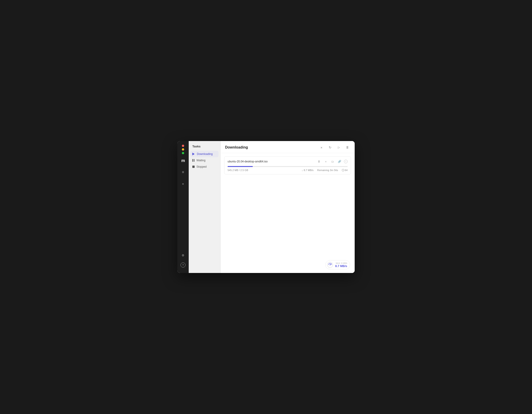 This screenshot has height=414, width=532. What do you see at coordinates (183, 161) in the screenshot?
I see `app-logo: m` at bounding box center [183, 161].